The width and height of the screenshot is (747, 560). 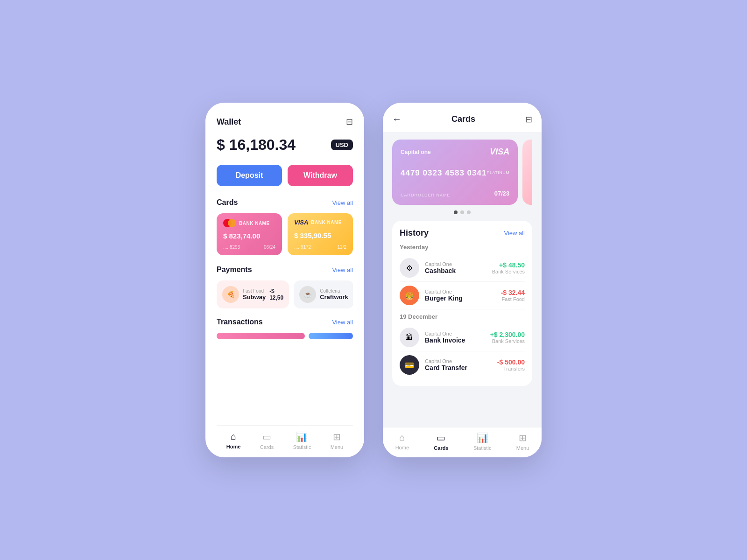 What do you see at coordinates (462, 338) in the screenshot?
I see `history-bankinvoice: 🏛 Capital One Bank Invoice +$ 2,300.00 B…` at bounding box center [462, 338].